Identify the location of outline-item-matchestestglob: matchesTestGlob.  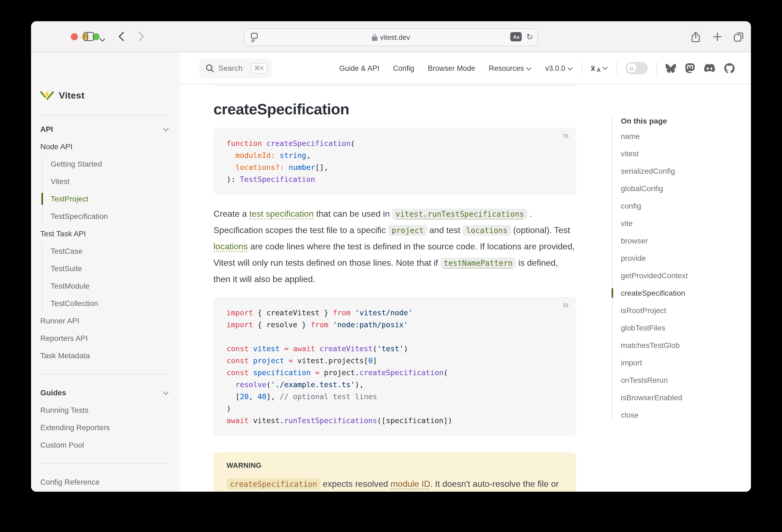
(684, 345).